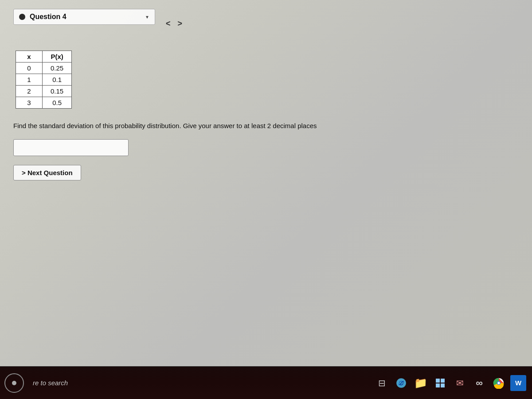  What do you see at coordinates (401, 383) in the screenshot?
I see `taskbar-edge-icon` at bounding box center [401, 383].